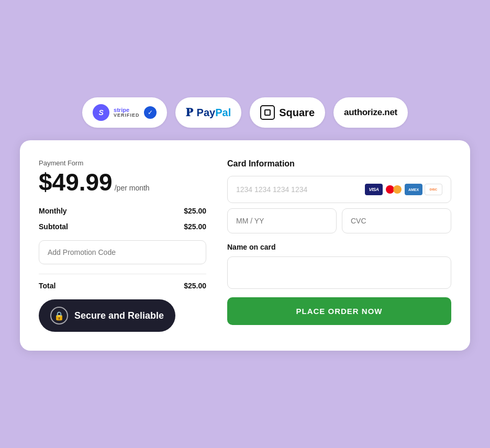 Image resolution: width=490 pixels, height=448 pixels. Describe the element at coordinates (127, 116) in the screenshot. I see `stripe-verified: VERIFIED` at that location.